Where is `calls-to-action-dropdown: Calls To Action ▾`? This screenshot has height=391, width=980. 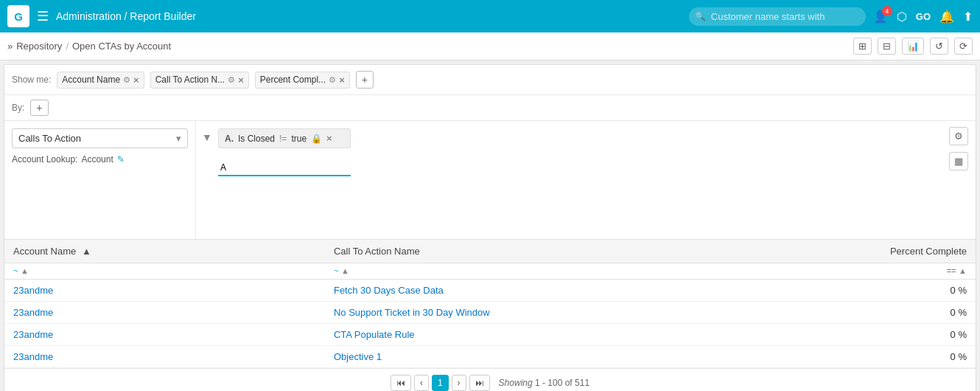
calls-to-action-dropdown: Calls To Action ▾ is located at coordinates (100, 139).